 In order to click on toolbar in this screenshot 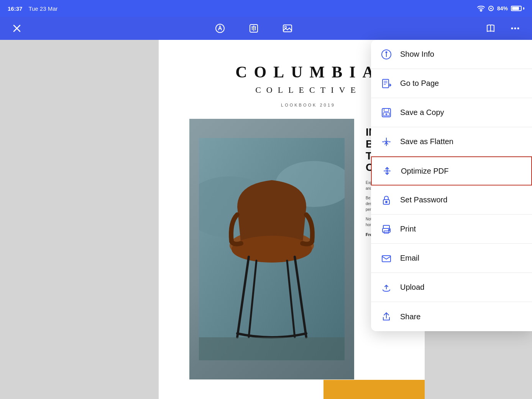, I will do `click(266, 28)`.